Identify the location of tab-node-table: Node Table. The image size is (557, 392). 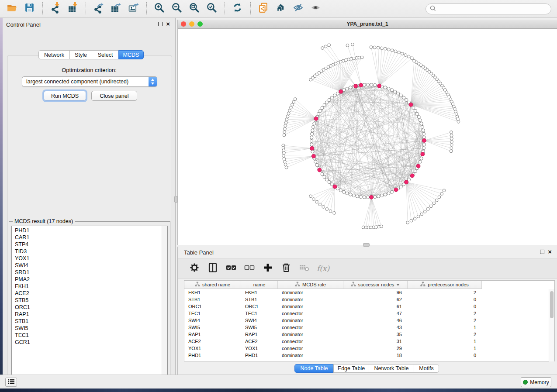
(314, 368).